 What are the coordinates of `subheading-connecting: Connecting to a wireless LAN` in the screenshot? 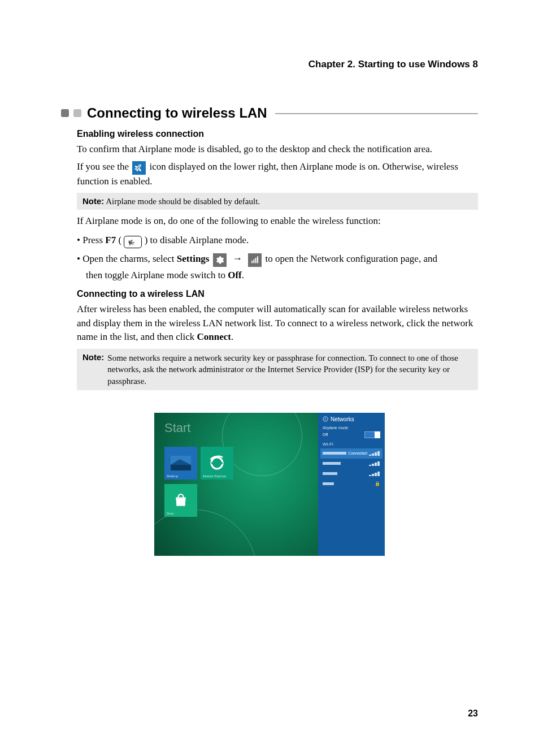 It's located at (277, 294).